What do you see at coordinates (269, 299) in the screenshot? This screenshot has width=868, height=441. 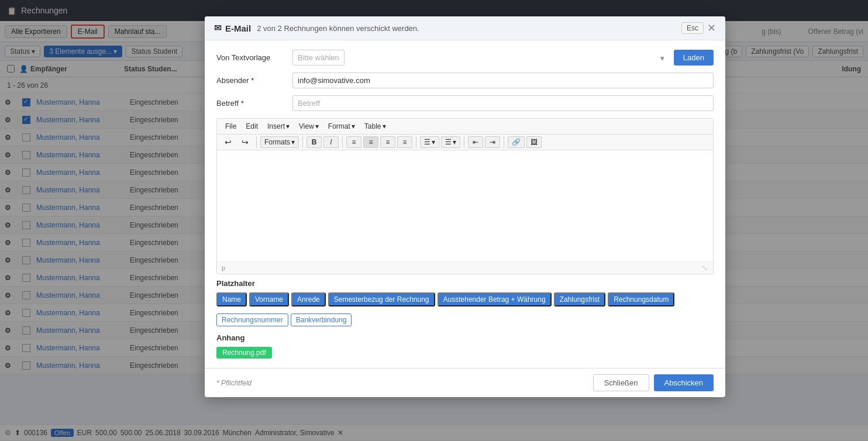 I see `placeholder-vorname: Vorname` at bounding box center [269, 299].